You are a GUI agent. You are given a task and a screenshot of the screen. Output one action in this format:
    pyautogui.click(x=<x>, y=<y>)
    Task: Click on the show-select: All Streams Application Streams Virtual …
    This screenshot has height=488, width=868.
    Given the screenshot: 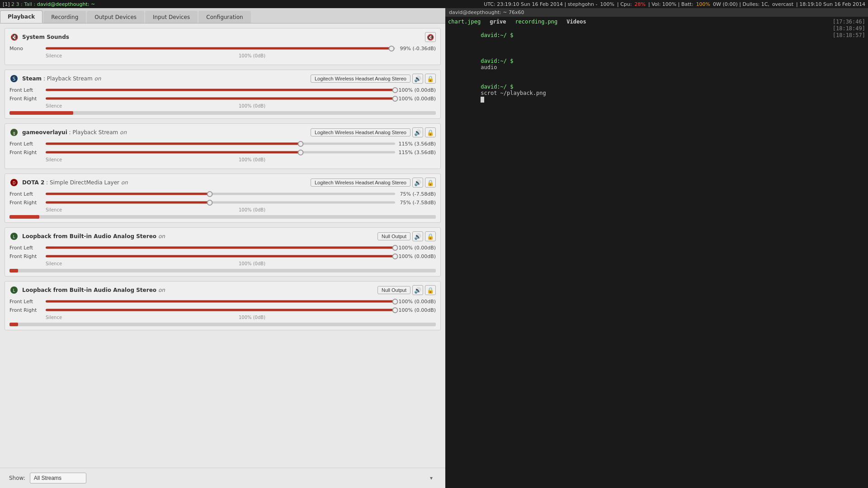 What is the action you would take?
    pyautogui.click(x=58, y=478)
    